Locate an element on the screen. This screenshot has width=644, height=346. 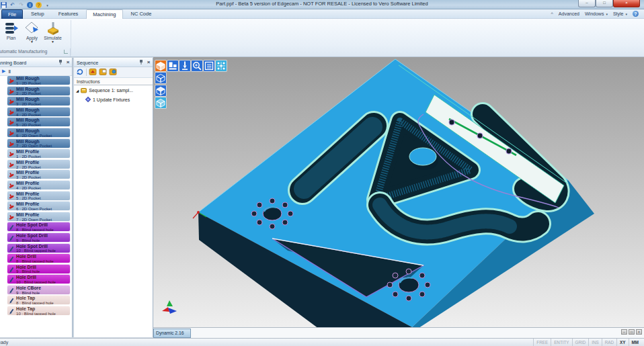
zoom-window-icon is located at coordinates (197, 66).